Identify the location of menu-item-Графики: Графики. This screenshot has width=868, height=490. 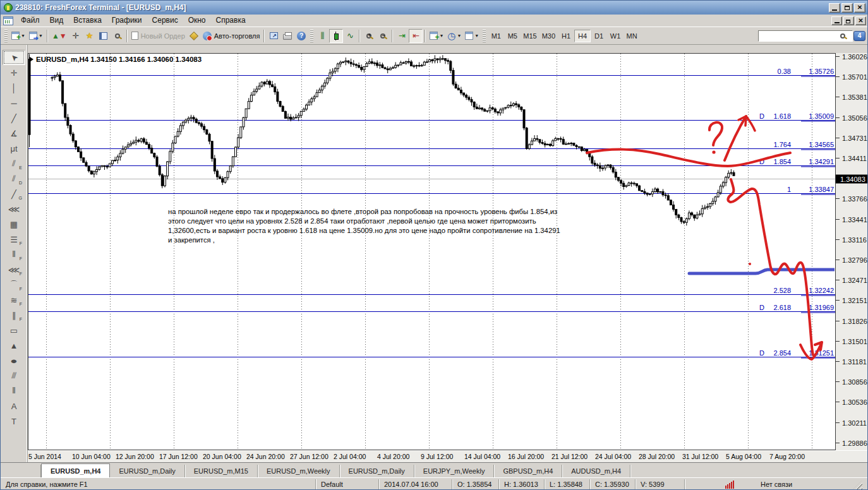
(127, 20).